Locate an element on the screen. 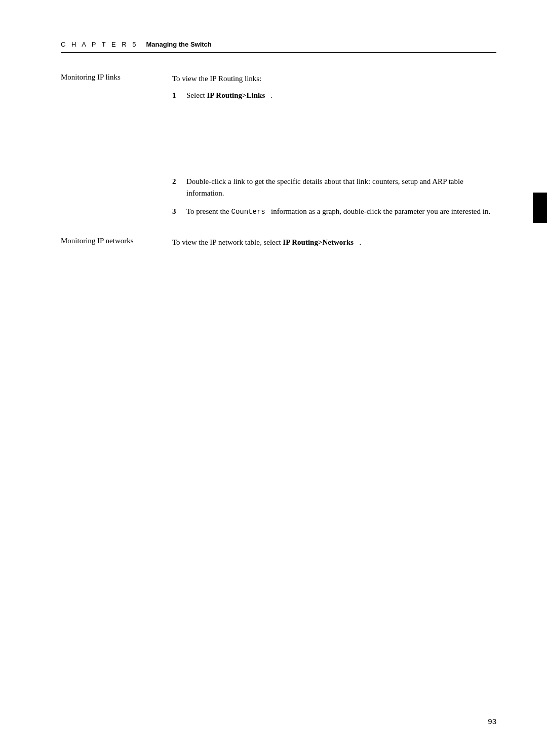 This screenshot has height=756, width=547. step-2-number: 2 is located at coordinates (179, 187).